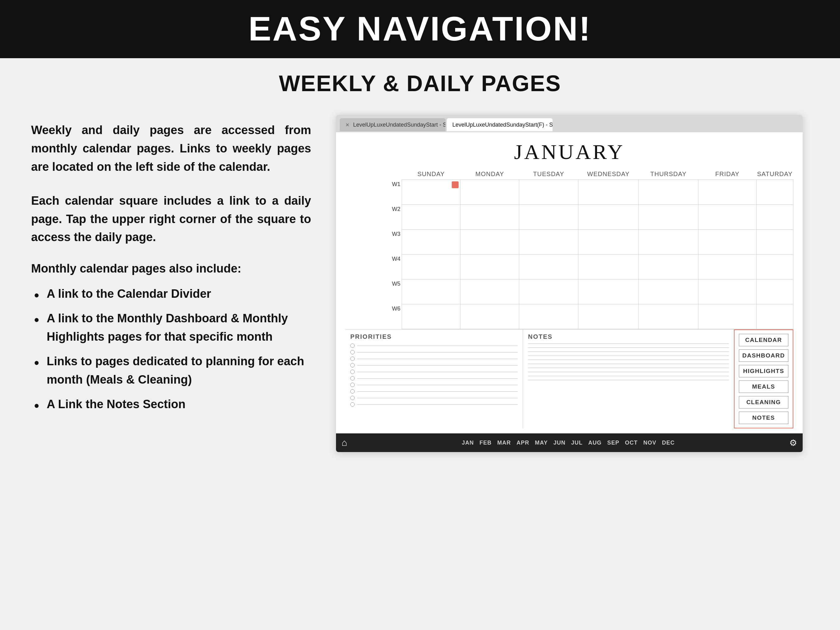 The width and height of the screenshot is (840, 630). Describe the element at coordinates (374, 242) in the screenshot. I see `week-label-w3: W3` at that location.